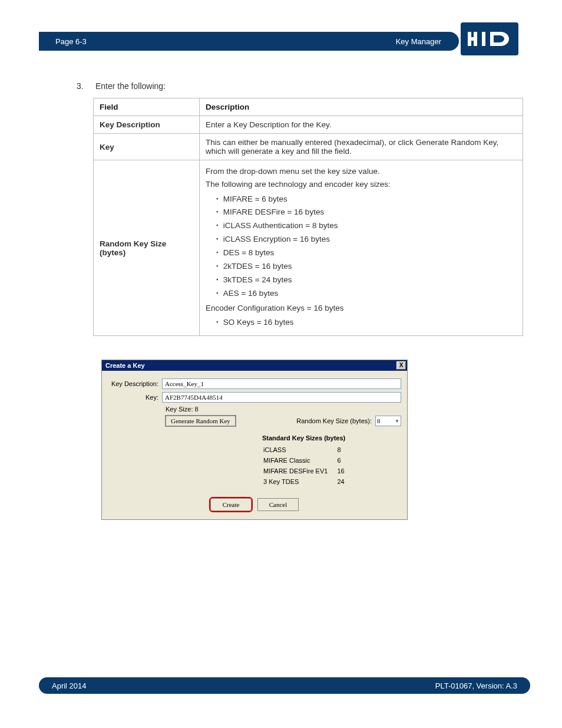  I want to click on cell-field: Random Key Size (bytes), so click(147, 248).